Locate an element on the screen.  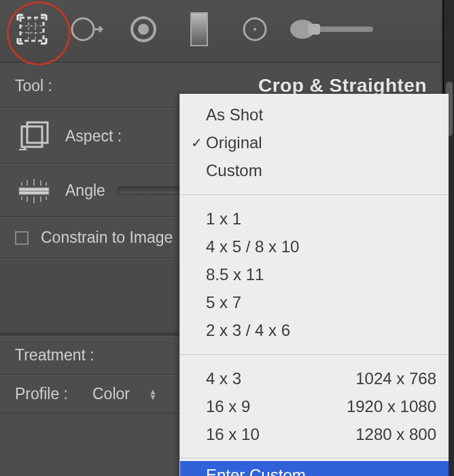
menu-item-1x1: 1 x 1 is located at coordinates (314, 219).